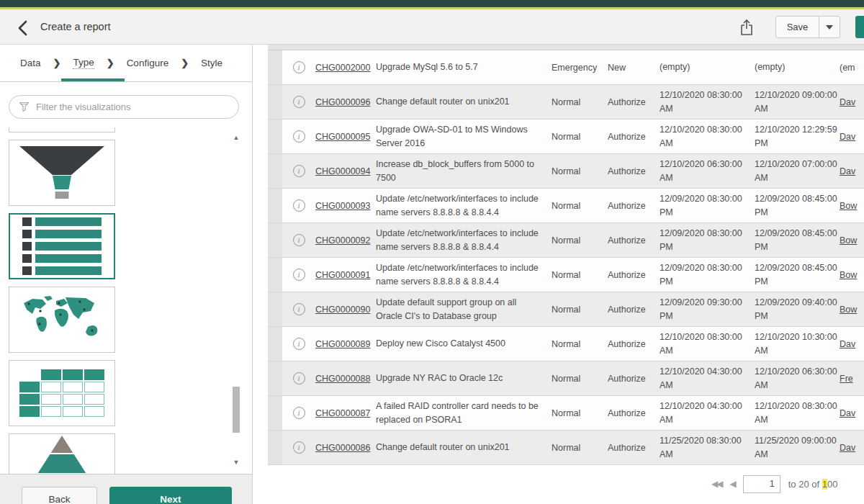 The width and height of the screenshot is (864, 504). What do you see at coordinates (343, 102) in the screenshot?
I see `record-number-link: CHG0000096` at bounding box center [343, 102].